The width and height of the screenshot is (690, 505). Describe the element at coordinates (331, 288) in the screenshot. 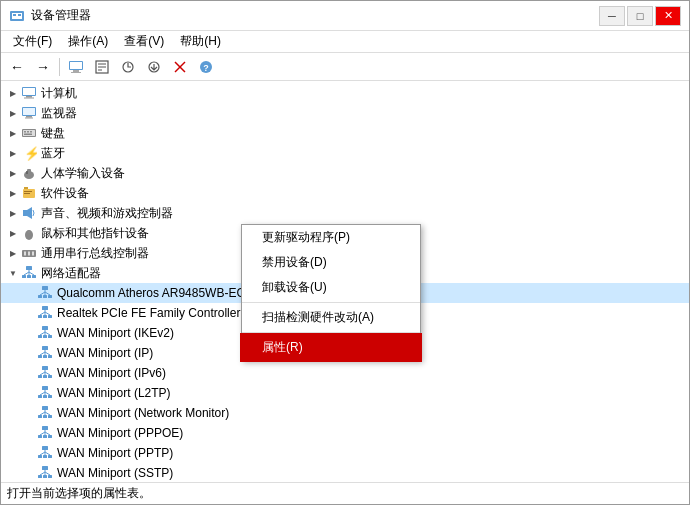

I see `ctx-uninstall-device: 卸载设备(U)` at that location.